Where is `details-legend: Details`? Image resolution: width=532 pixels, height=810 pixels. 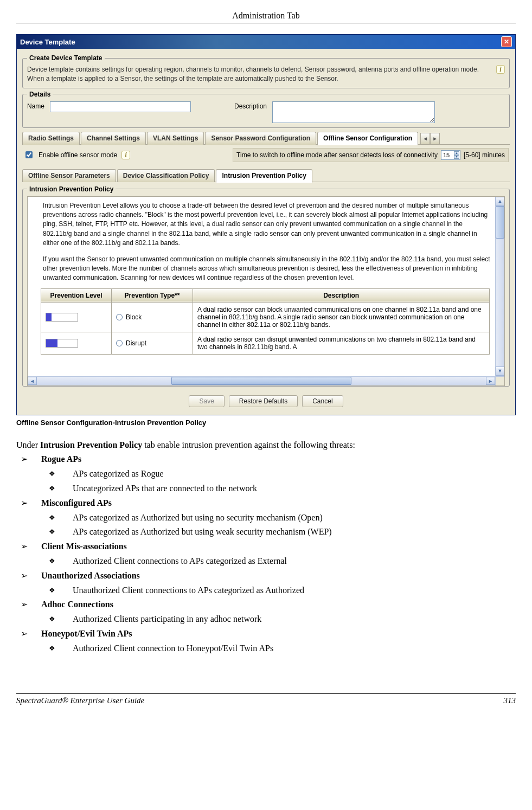
details-legend: Details is located at coordinates (40, 94).